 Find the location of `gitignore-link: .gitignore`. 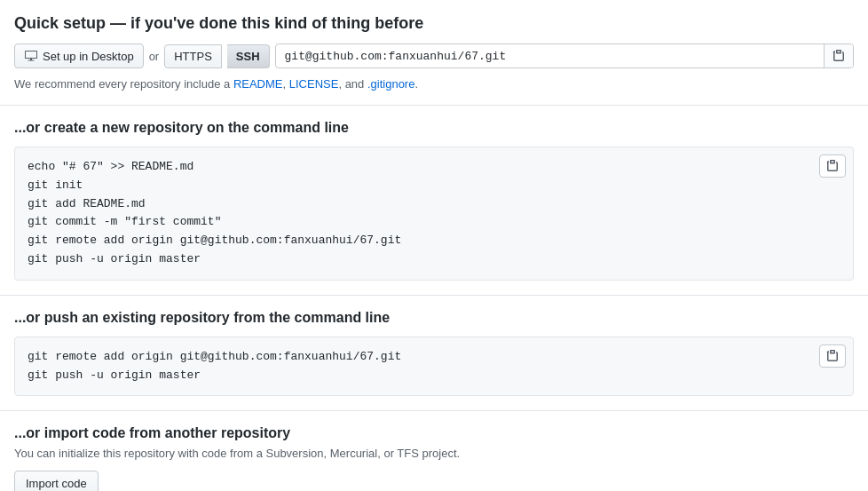

gitignore-link: .gitignore is located at coordinates (391, 83).